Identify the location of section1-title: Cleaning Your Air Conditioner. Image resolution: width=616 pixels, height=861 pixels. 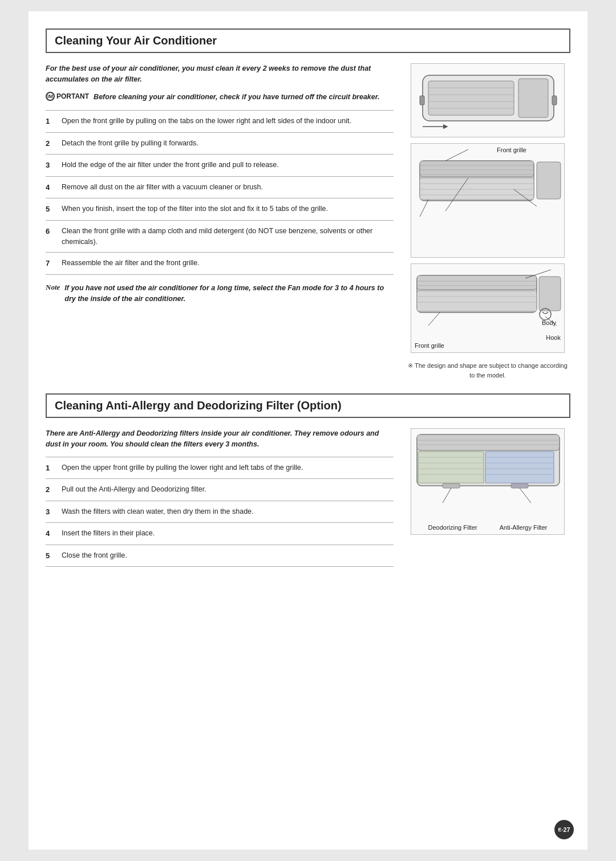
(136, 40).